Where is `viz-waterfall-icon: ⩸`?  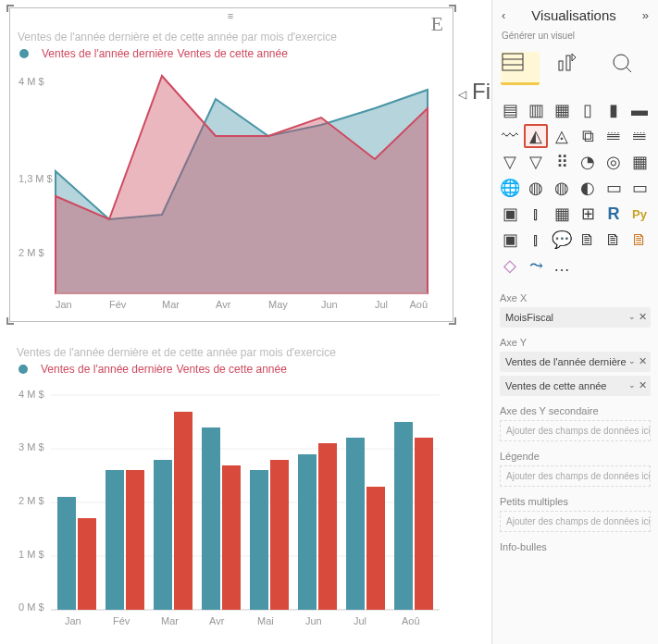
viz-waterfall-icon: ⩸ is located at coordinates (614, 136).